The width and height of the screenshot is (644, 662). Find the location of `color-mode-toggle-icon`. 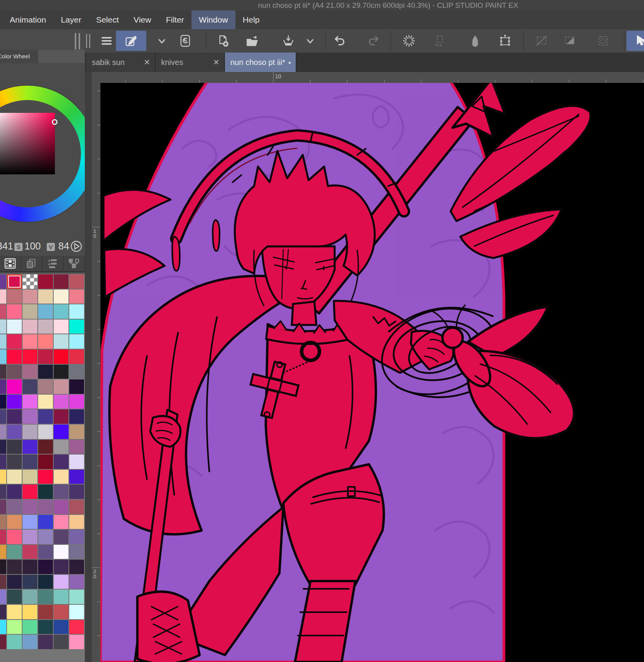

color-mode-toggle-icon is located at coordinates (76, 246).